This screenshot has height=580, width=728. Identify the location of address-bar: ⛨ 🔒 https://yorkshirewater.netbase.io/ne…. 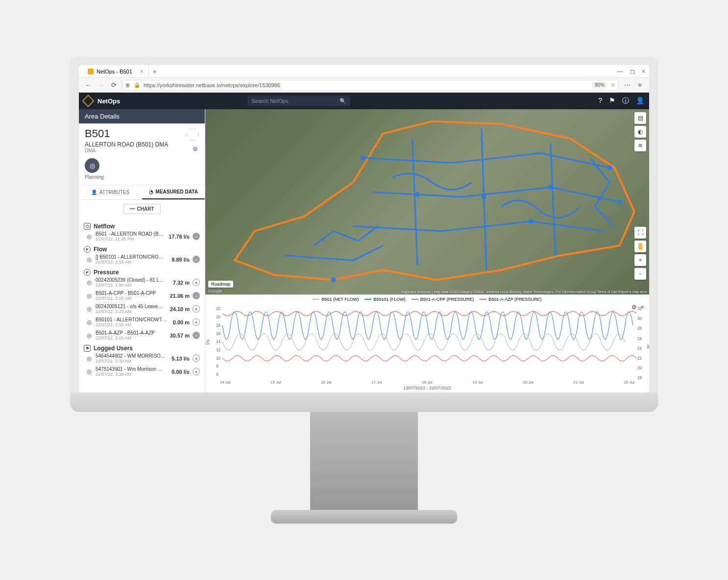
(370, 85).